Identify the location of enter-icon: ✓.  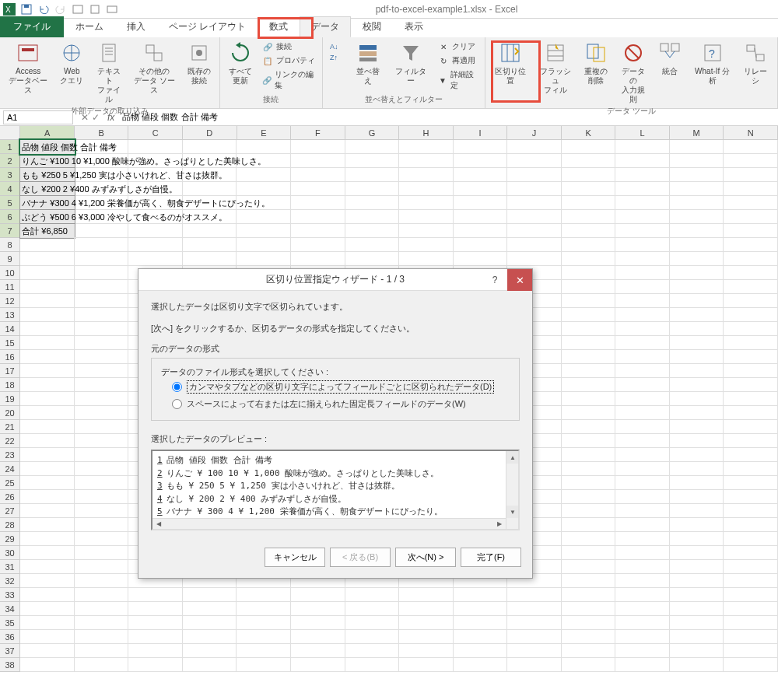
(96, 117).